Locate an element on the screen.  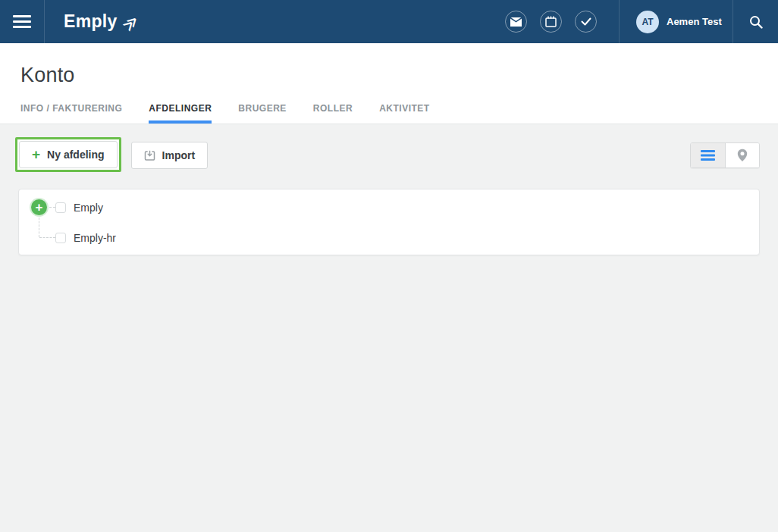
tasks-button is located at coordinates (585, 21).